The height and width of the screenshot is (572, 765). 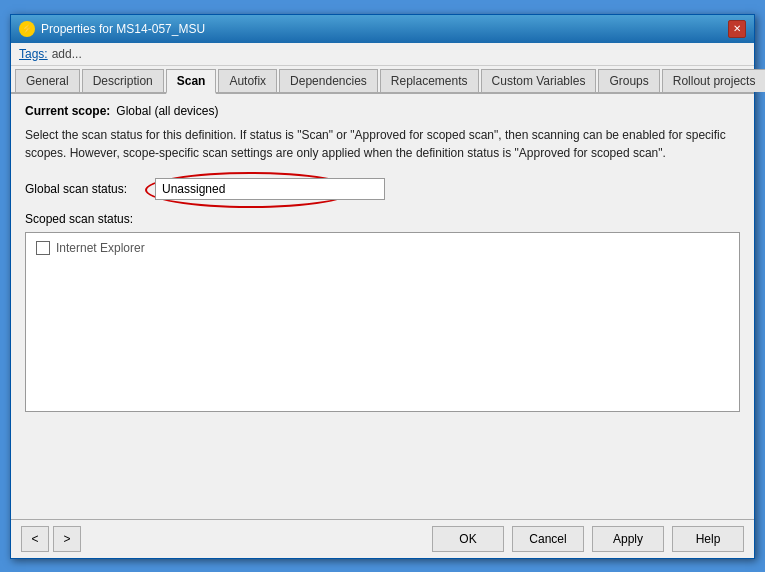 What do you see at coordinates (382, 189) in the screenshot?
I see `global-scan-status-row: Global scan status: Unassigned Scan Do n…` at bounding box center [382, 189].